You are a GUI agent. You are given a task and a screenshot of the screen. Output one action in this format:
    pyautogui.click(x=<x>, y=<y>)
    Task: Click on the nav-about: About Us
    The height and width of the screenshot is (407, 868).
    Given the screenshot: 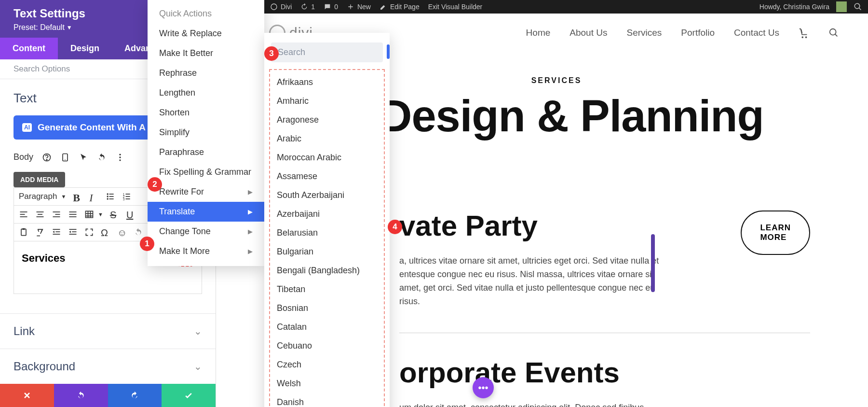 What is the action you would take?
    pyautogui.click(x=588, y=33)
    